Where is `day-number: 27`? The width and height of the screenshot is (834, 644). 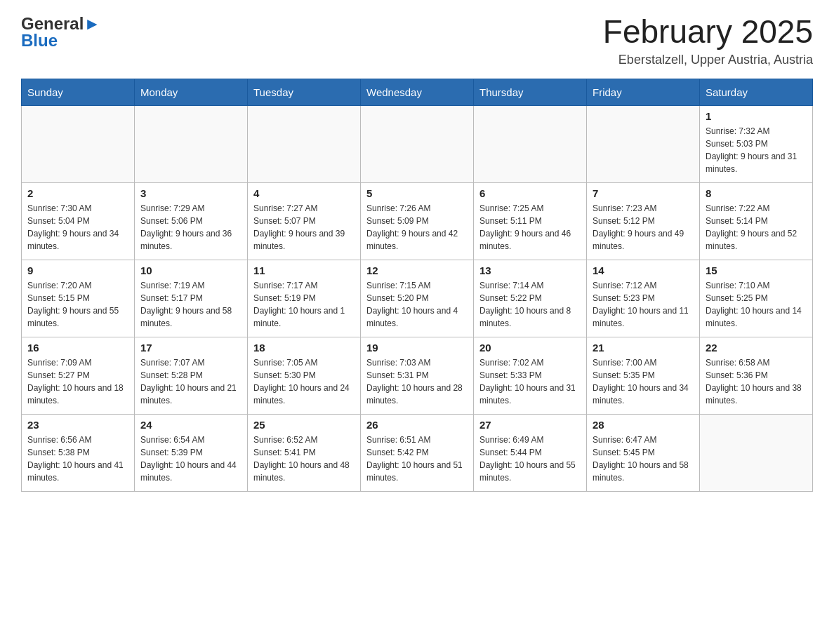 day-number: 27 is located at coordinates (530, 425).